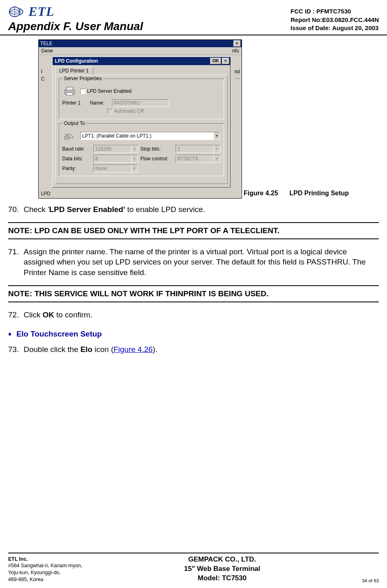 This screenshot has width=387, height=588. Describe the element at coordinates (222, 579) in the screenshot. I see `footer-center3: Model: TC7530` at that location.